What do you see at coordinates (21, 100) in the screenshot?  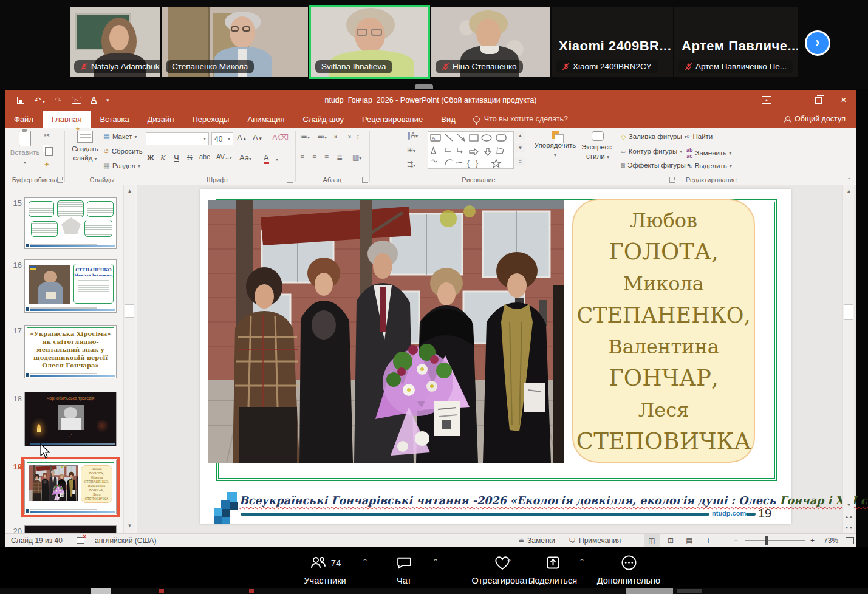 I see `save-icon` at bounding box center [21, 100].